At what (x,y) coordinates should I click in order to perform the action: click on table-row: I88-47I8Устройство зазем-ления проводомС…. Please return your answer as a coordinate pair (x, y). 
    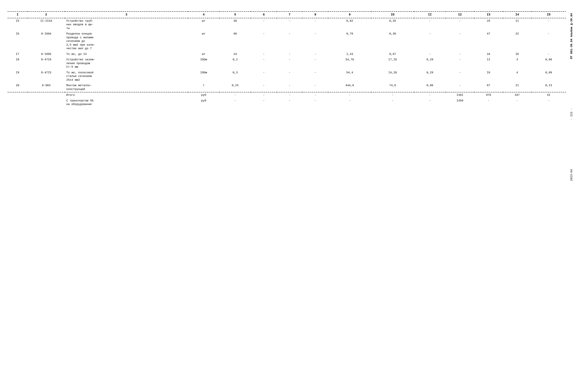
    Looking at the image, I should click on (287, 64).